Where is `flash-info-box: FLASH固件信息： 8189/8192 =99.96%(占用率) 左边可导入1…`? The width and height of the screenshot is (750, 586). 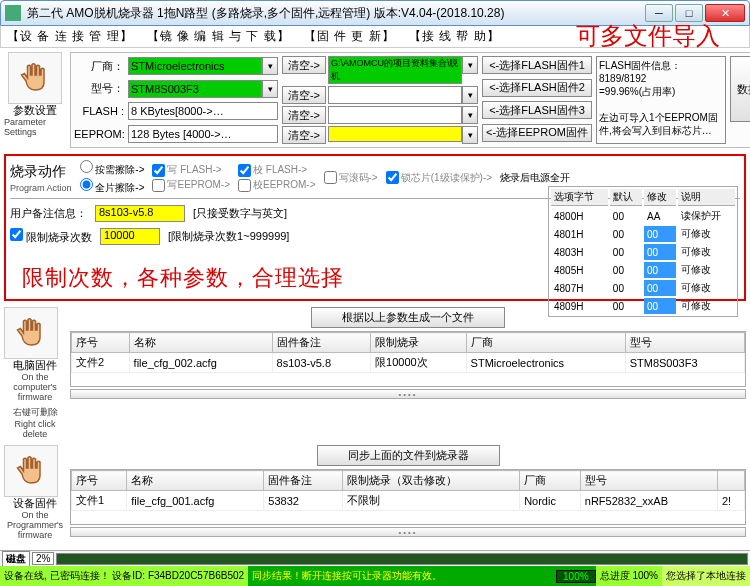
flash-info-box: FLASH固件信息： 8189/8192 =99.96%(占用率) 左边可导入1… is located at coordinates (661, 100).